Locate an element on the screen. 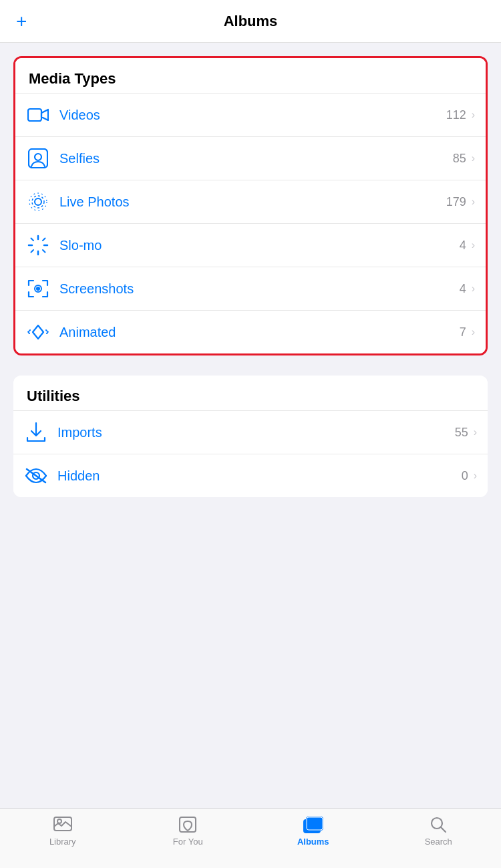 Image resolution: width=501 pixels, height=868 pixels. imports-count: 55 is located at coordinates (462, 433).